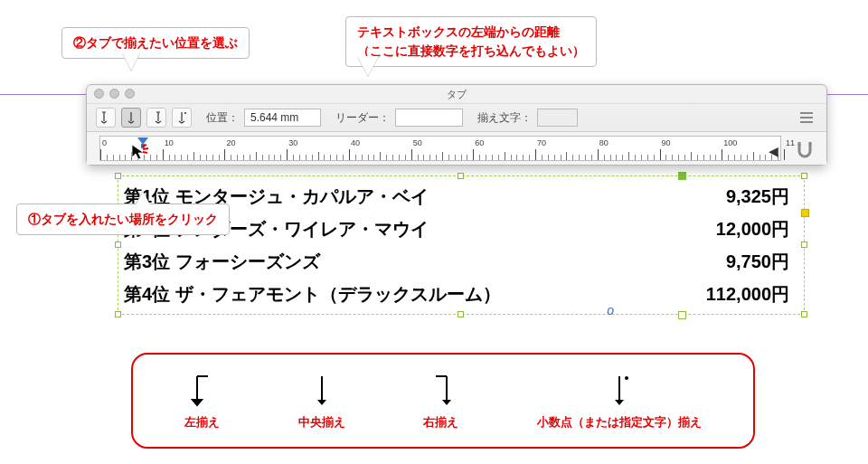 The image size is (868, 464). I want to click on price: 9,750円, so click(761, 261).